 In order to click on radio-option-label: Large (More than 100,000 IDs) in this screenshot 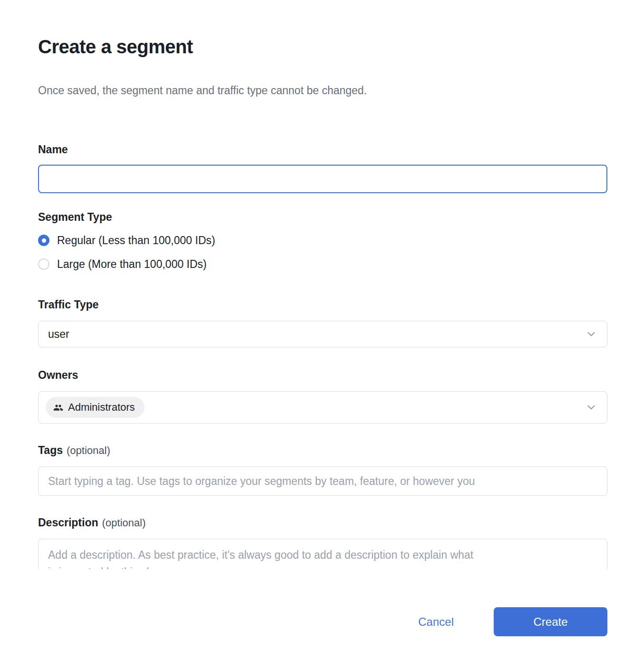, I will do `click(132, 265)`.